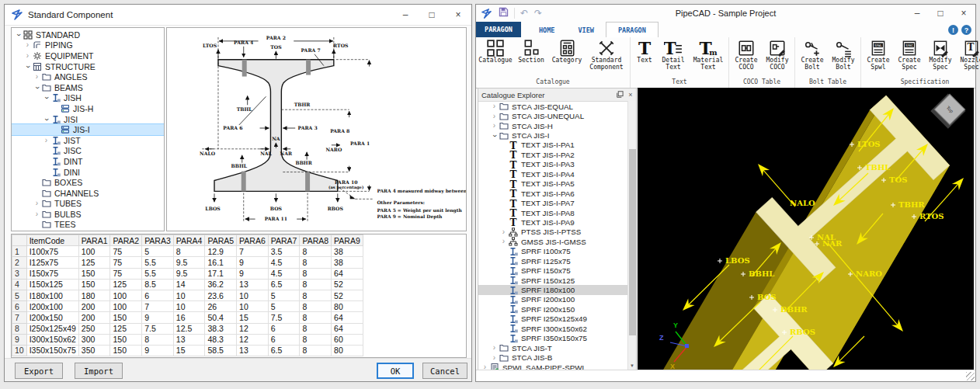  What do you see at coordinates (553, 290) in the screenshot?
I see `tree-item: SPRF I180x100` at bounding box center [553, 290].